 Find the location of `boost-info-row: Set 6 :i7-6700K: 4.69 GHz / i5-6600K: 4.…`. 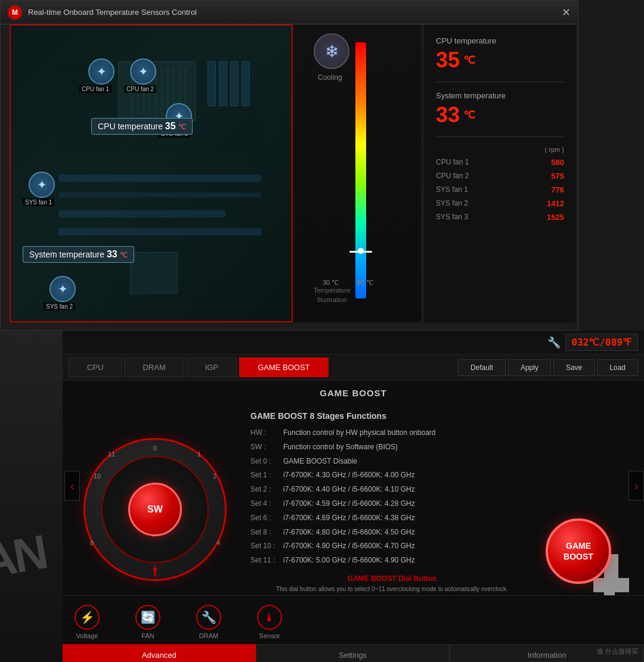

boost-info-row: Set 6 :i7-6700K: 4.69 GHz / i5-6600K: 4.… is located at coordinates (392, 518).